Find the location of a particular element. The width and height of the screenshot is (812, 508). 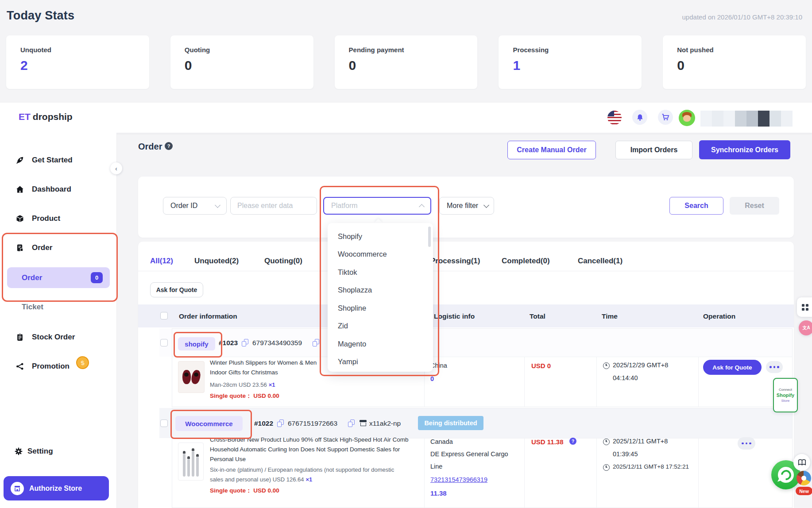

help-icon: ? is located at coordinates (169, 146).